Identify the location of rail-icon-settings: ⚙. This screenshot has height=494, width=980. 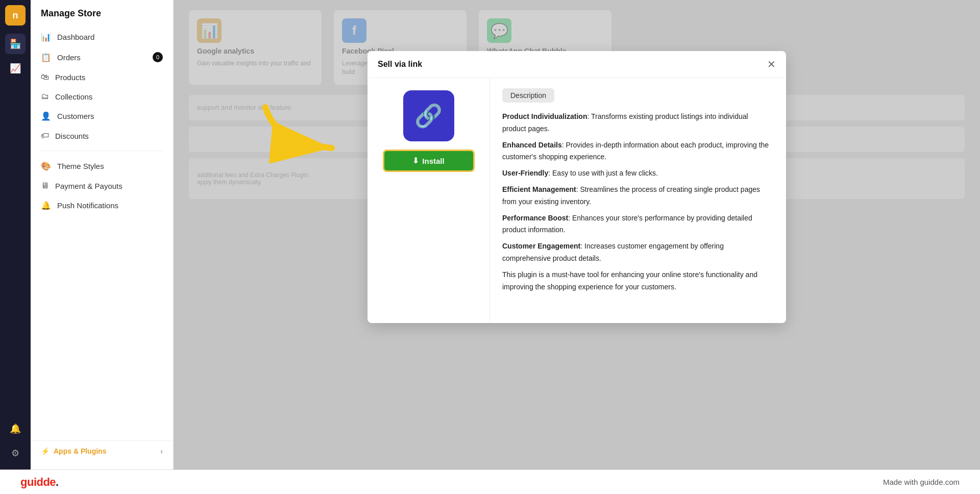
(15, 453).